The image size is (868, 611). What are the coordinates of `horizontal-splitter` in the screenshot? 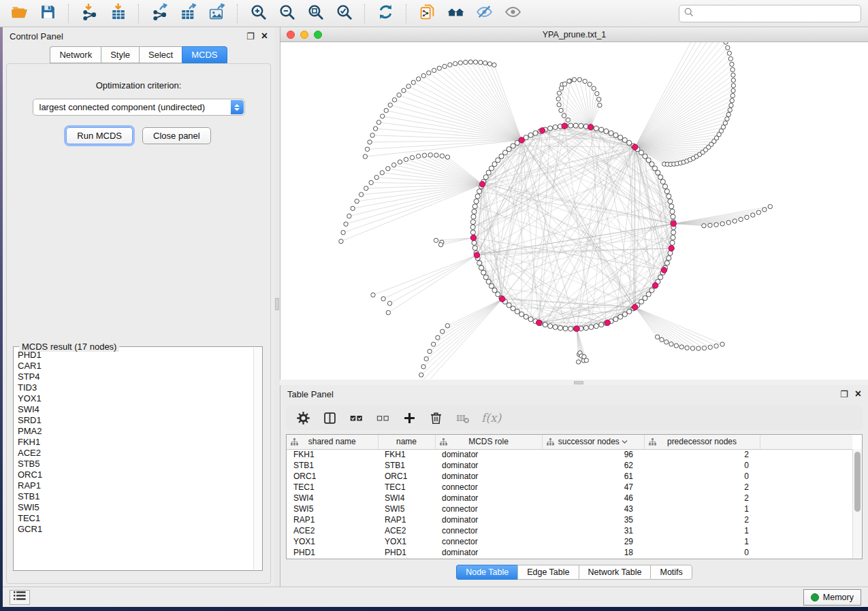 It's located at (574, 382).